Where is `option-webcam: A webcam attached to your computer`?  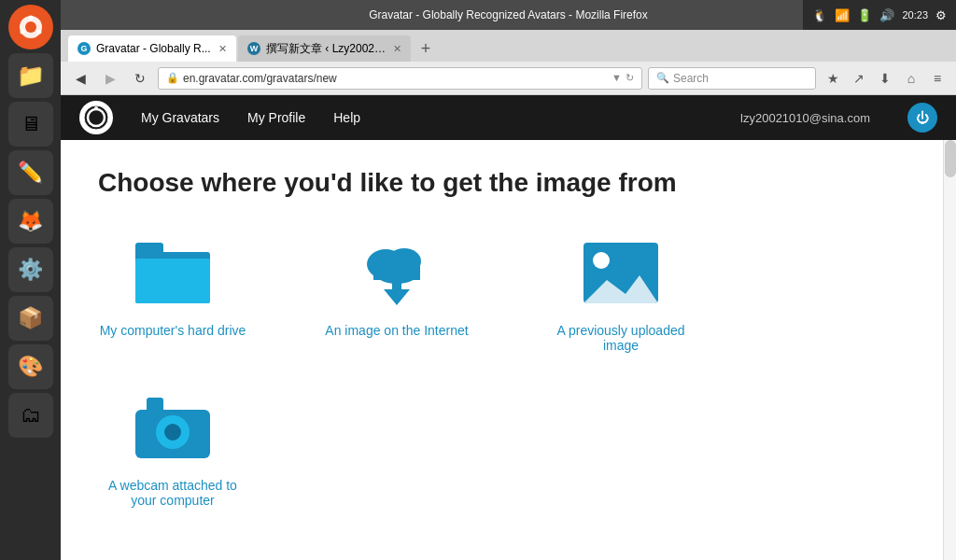 option-webcam: A webcam attached to your computer is located at coordinates (173, 449).